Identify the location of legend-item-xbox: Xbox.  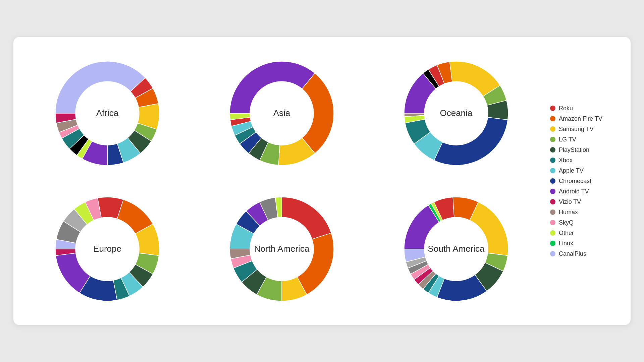
(585, 160).